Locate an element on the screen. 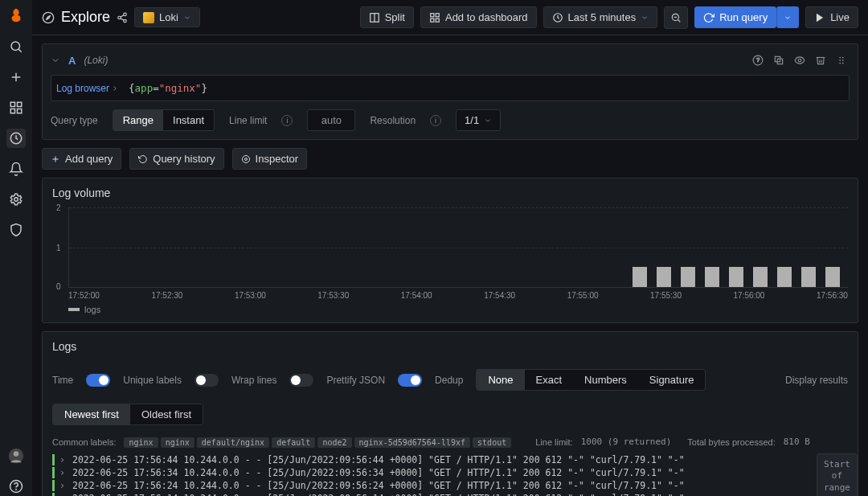 This screenshot has height=496, width=868. log-text: 2022-06-25 17:56:24 10.244.0.0 - - [25/J… is located at coordinates (379, 486).